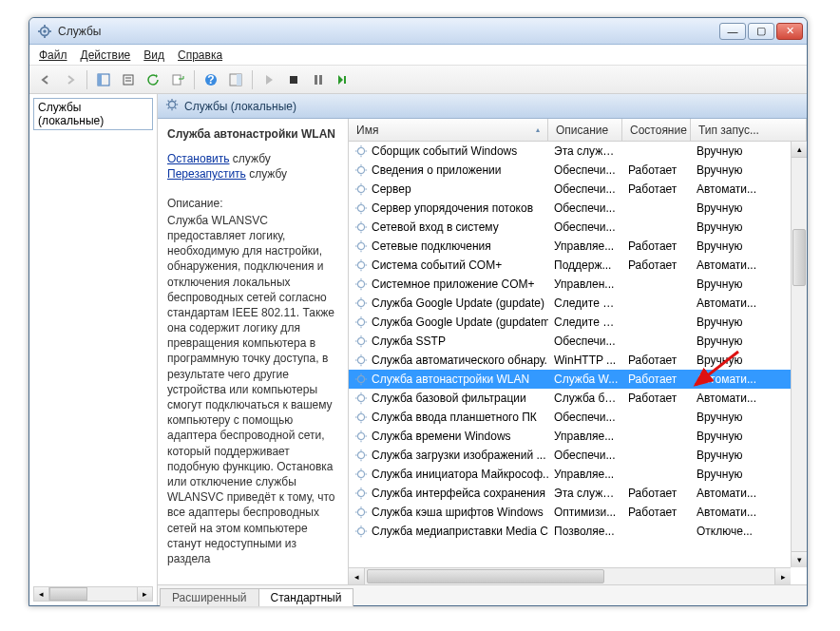 This screenshot has height=631, width=840. Describe the element at coordinates (578, 208) in the screenshot. I see `table-row: Сервер упорядочения потоковОбеспечи...Вр…` at that location.